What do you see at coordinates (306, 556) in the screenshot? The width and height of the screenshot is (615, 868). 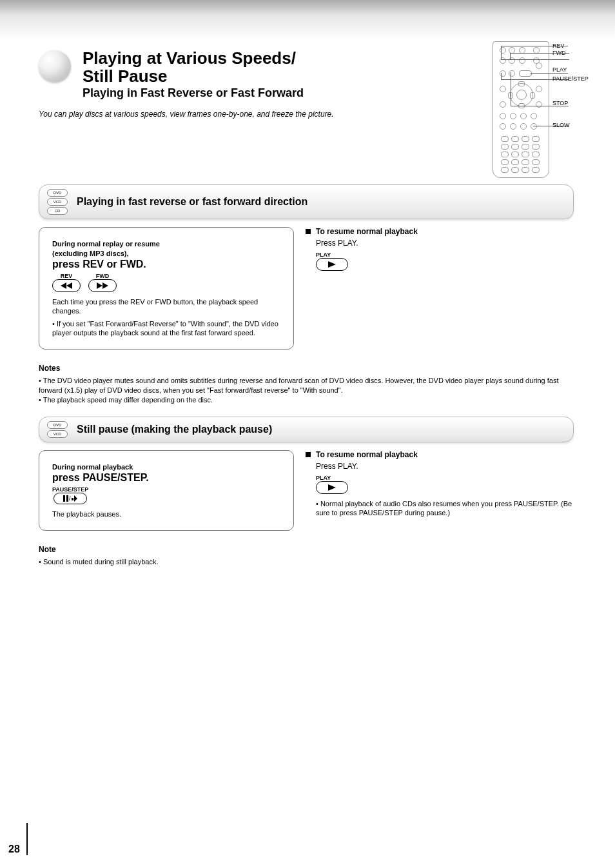 I see `notes-block-2: Note • Sound is muted during still playb…` at bounding box center [306, 556].